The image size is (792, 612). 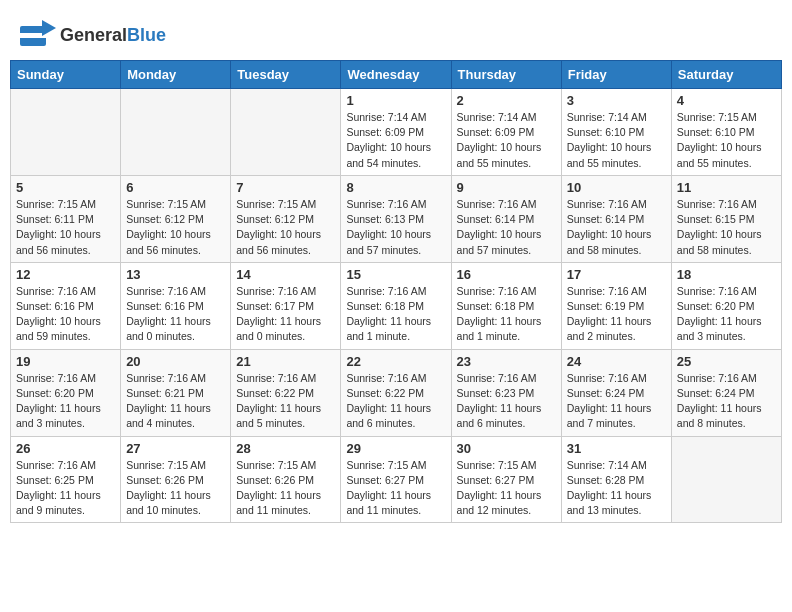 What do you see at coordinates (396, 448) in the screenshot?
I see `day-number: 29` at bounding box center [396, 448].